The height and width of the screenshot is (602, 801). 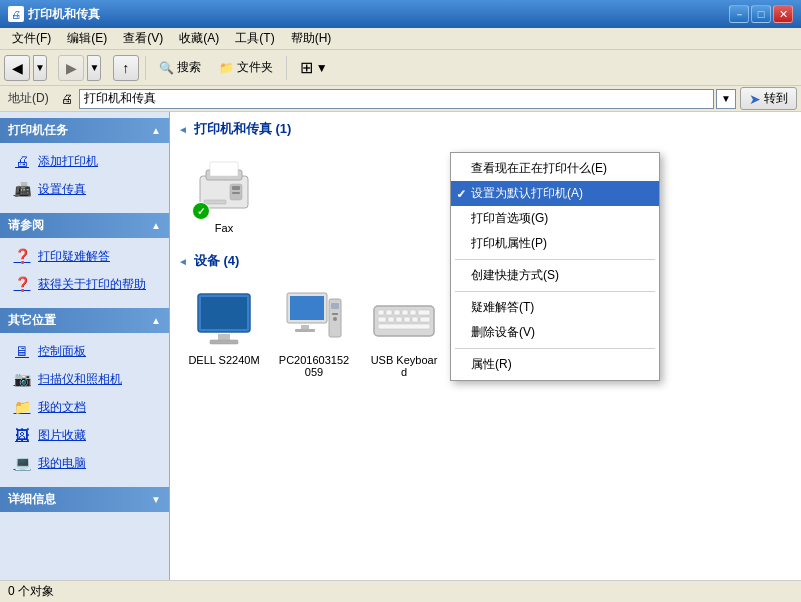 What do you see at coordinates (510, 218) in the screenshot?
I see `ctx-print-prefs-label: 打印首选项(G)` at bounding box center [510, 218].